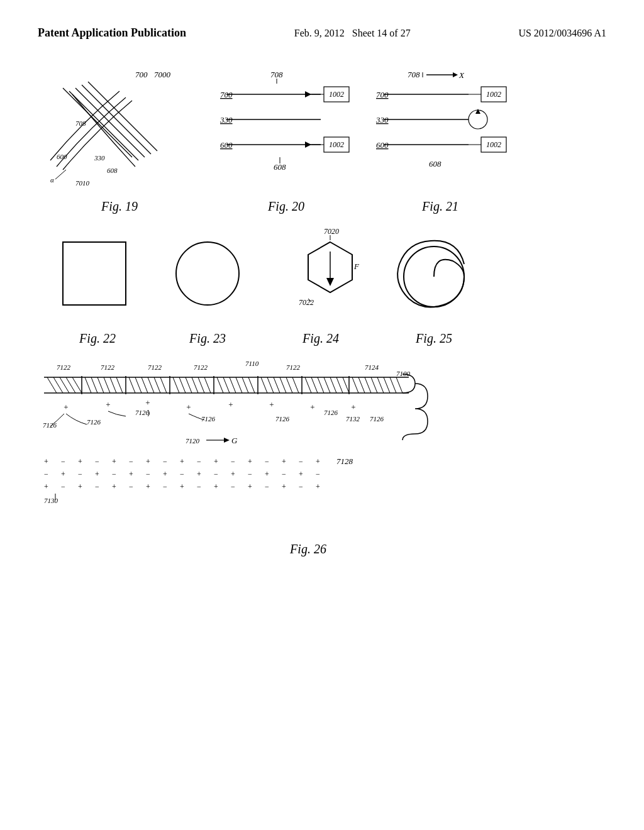  What do you see at coordinates (280, 167) in the screenshot?
I see `svg-text: 608` at bounding box center [280, 167].